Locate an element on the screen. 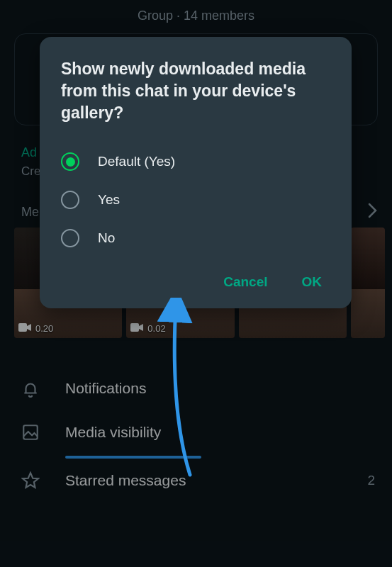 The width and height of the screenshot is (392, 567). ok-button: OK is located at coordinates (312, 282).